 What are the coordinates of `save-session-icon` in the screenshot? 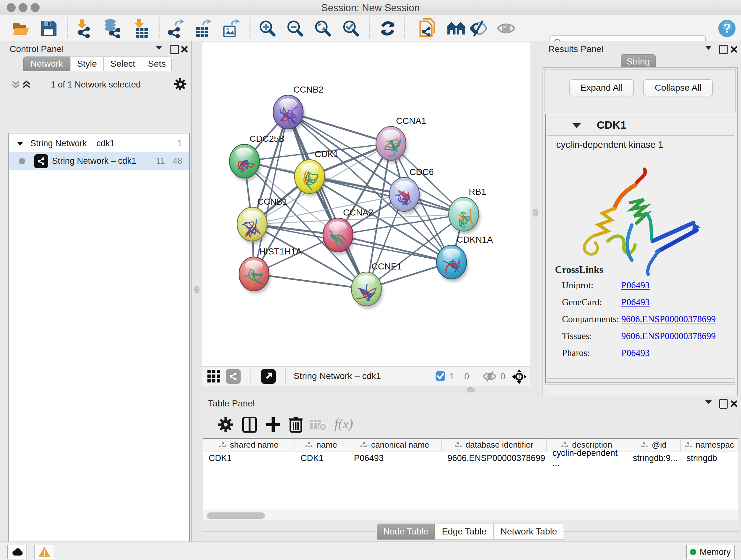 It's located at (48, 28).